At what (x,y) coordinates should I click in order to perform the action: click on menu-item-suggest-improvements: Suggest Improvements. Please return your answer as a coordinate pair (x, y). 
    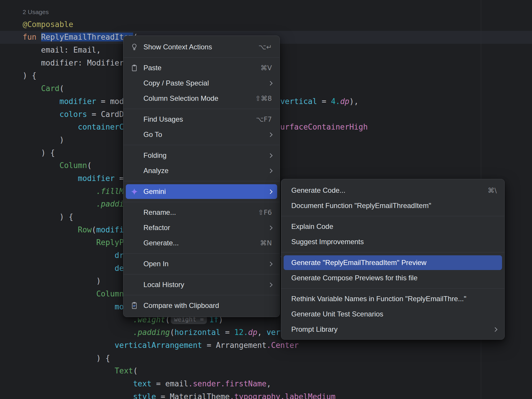
    Looking at the image, I should click on (393, 242).